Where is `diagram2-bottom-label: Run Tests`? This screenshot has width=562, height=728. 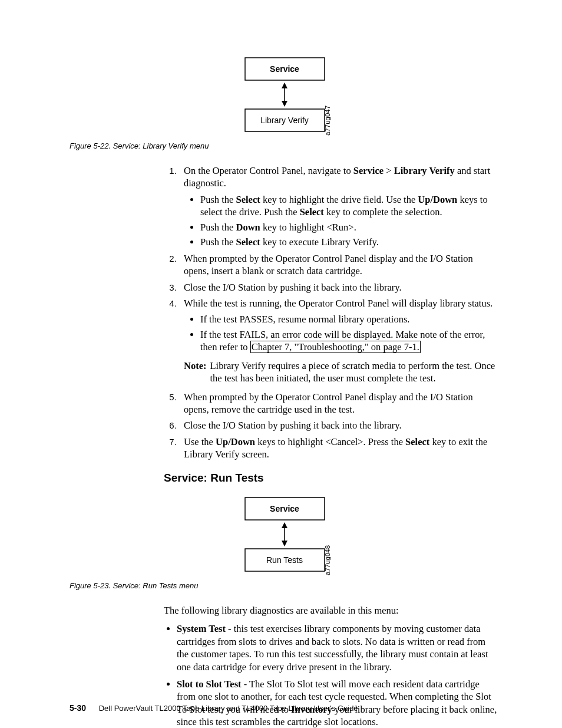
diagram2-bottom-label: Run Tests is located at coordinates (285, 560).